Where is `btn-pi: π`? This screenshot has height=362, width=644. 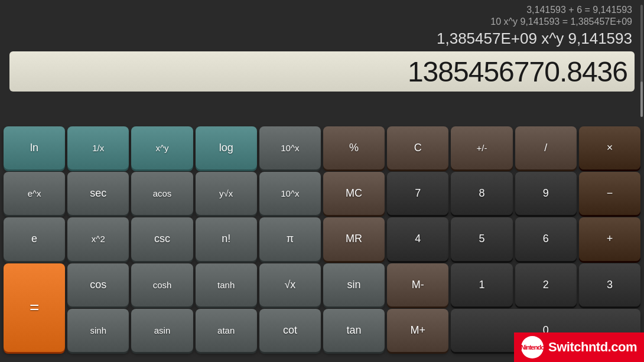 btn-pi: π is located at coordinates (290, 239).